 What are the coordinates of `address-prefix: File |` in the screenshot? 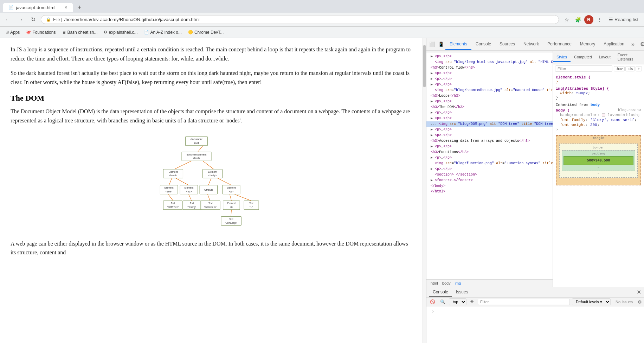 It's located at (58, 20).